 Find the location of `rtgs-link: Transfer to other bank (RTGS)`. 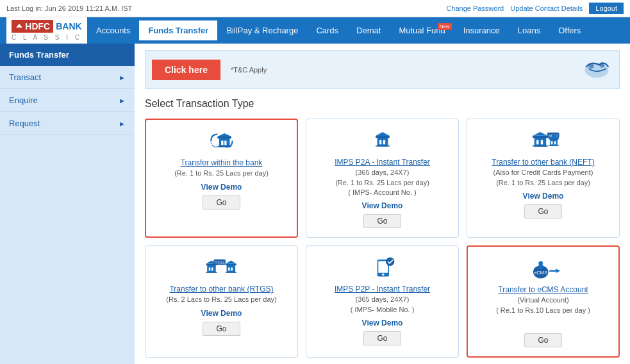

rtgs-link: Transfer to other bank (RTGS) is located at coordinates (222, 289).